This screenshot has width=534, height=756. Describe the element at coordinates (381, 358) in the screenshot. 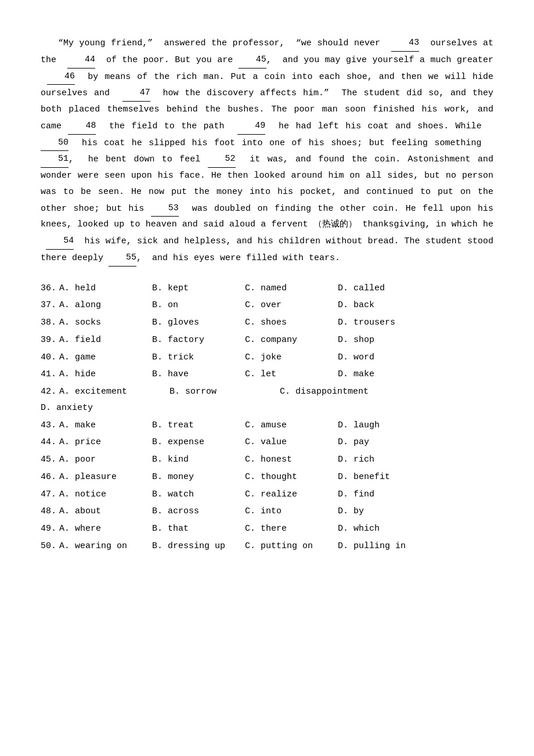

I see `option-d: D. word` at that location.